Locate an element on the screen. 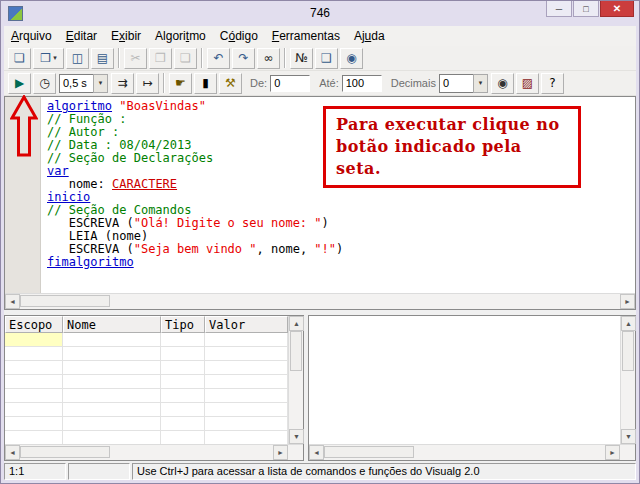  pause-button: ☛ is located at coordinates (180, 84).